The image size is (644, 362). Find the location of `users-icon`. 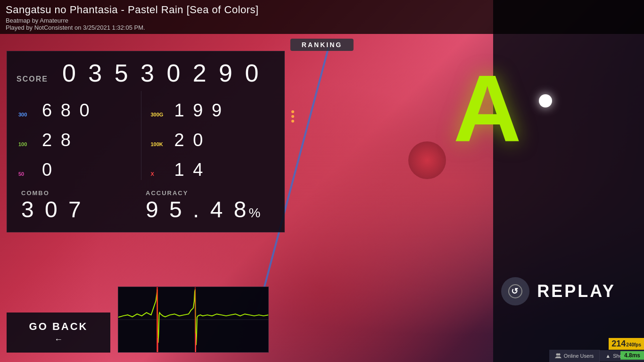

users-icon is located at coordinates (558, 356).